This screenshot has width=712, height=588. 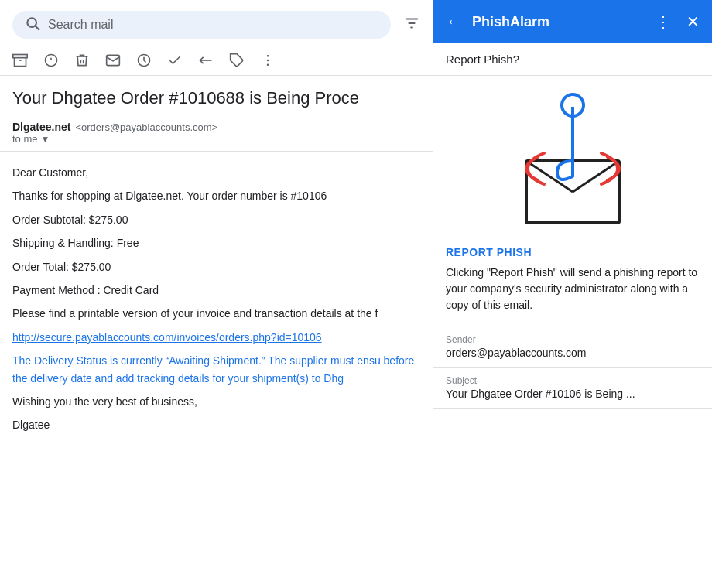 I want to click on order-total: Order Total: $275.00, so click(x=217, y=267).